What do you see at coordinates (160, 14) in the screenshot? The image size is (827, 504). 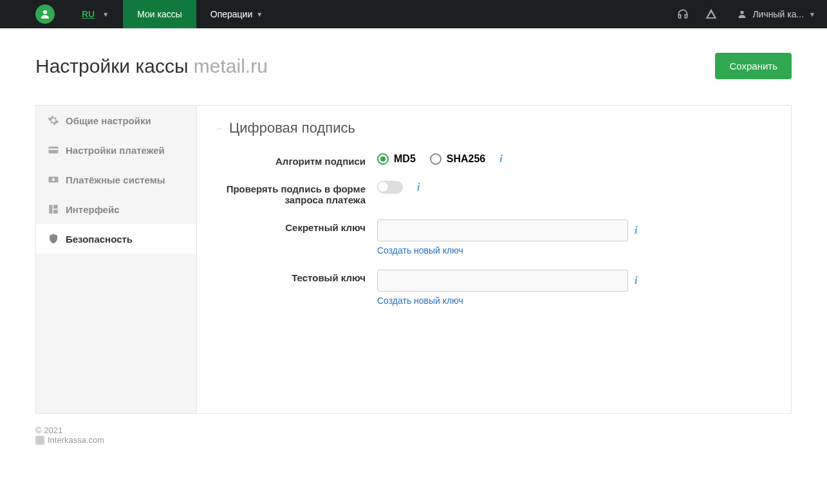 I see `nav-item-my-cashiers: Мои кассы` at bounding box center [160, 14].